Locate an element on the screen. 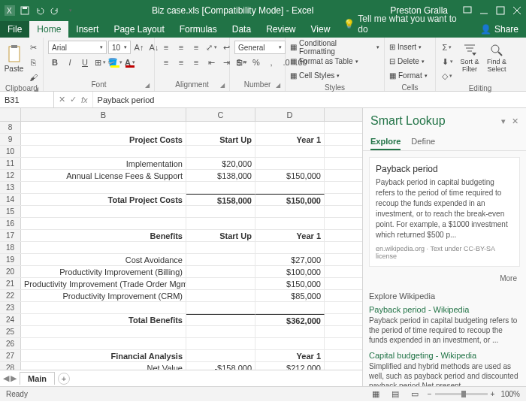  cell-styles-button: ▦Cell Styles▾ is located at coordinates (315, 75).